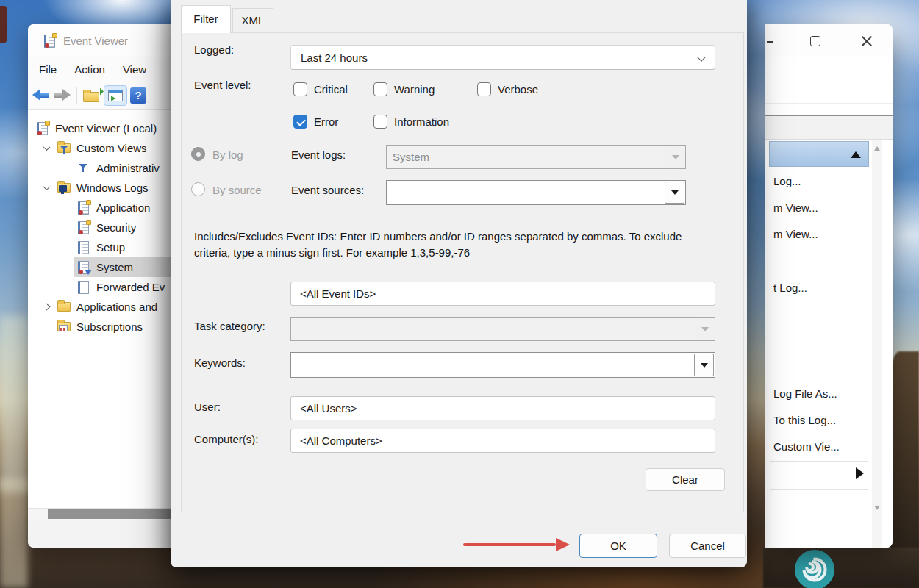  I want to click on tree-item-setup: Setup, so click(100, 247).